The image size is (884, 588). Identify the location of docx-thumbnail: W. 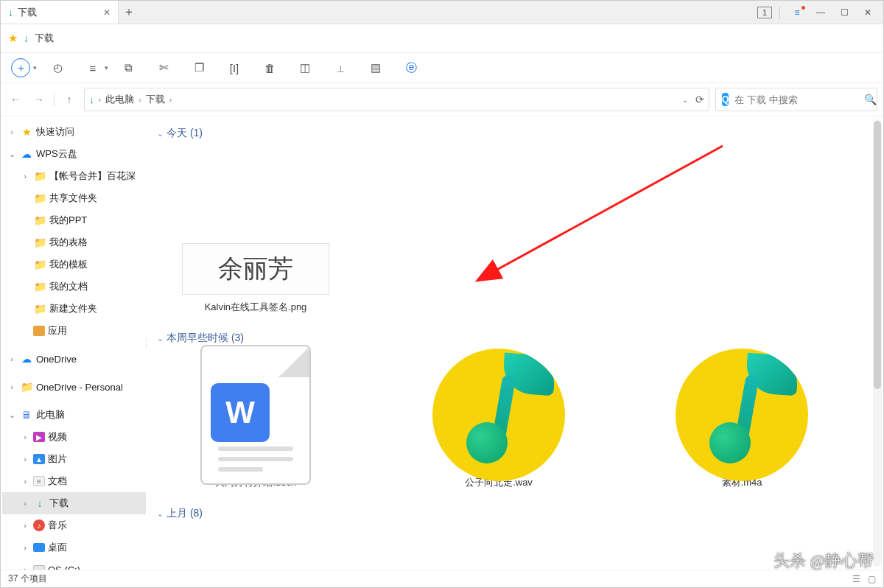
(256, 415).